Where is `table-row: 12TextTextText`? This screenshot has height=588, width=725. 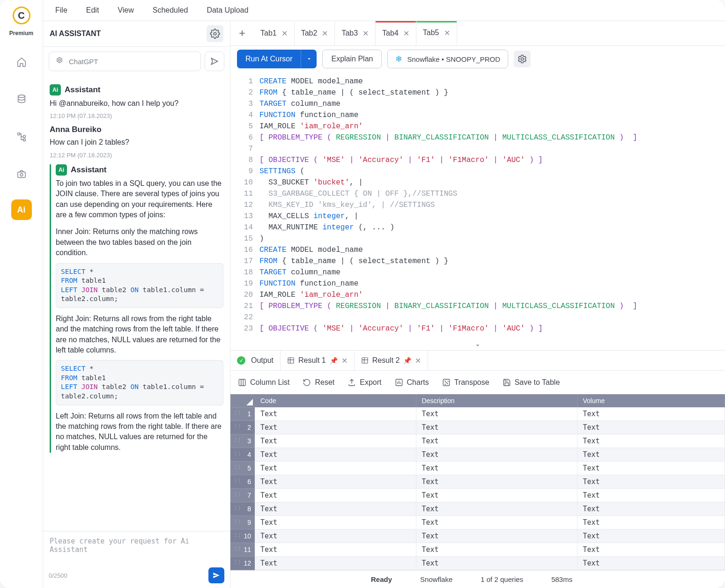
table-row: 12TextTextText is located at coordinates (478, 564).